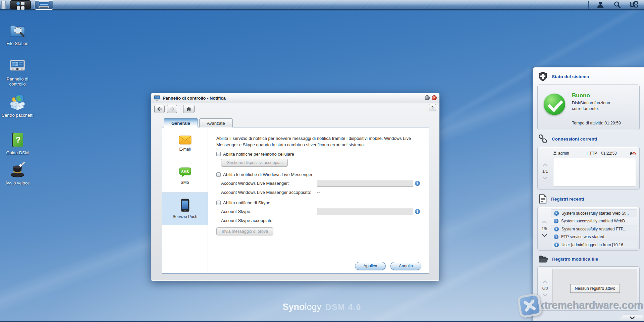 The height and width of the screenshot is (322, 644). Describe the element at coordinates (219, 154) in the screenshot. I see `phone-notifications-checkbox` at that location.